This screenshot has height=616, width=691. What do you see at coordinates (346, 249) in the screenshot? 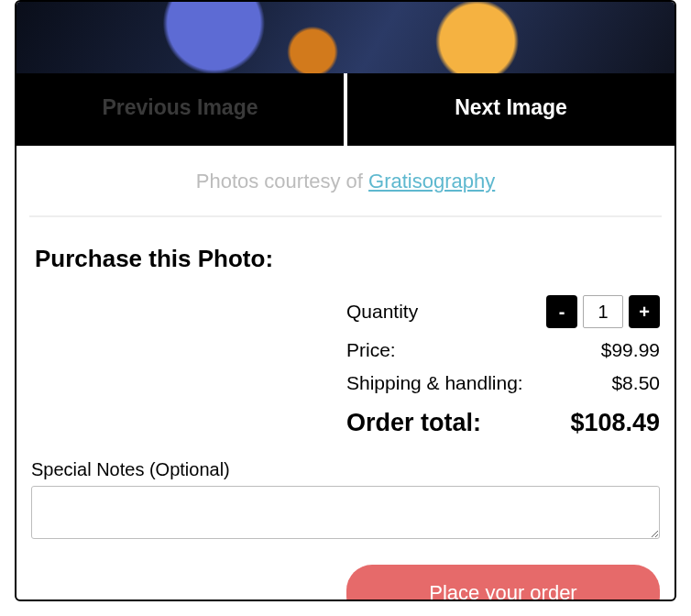
I see `purchase-heading: Purchase this Photo:` at bounding box center [346, 249].